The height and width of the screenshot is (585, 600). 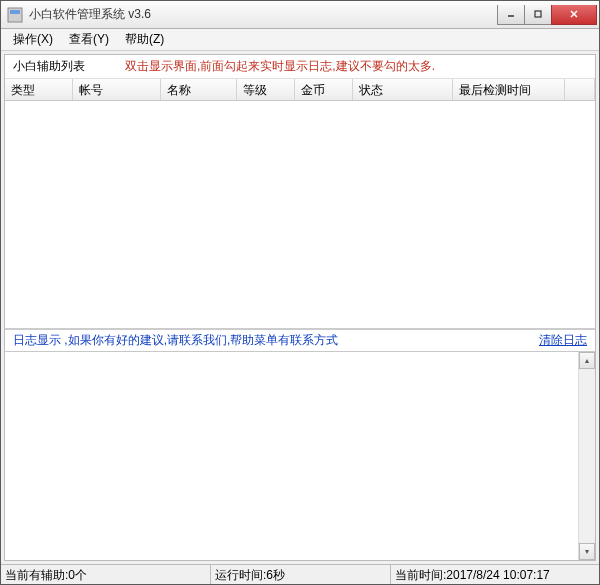 What do you see at coordinates (33, 40) in the screenshot?
I see `menu-operate: 操作(X)` at bounding box center [33, 40].